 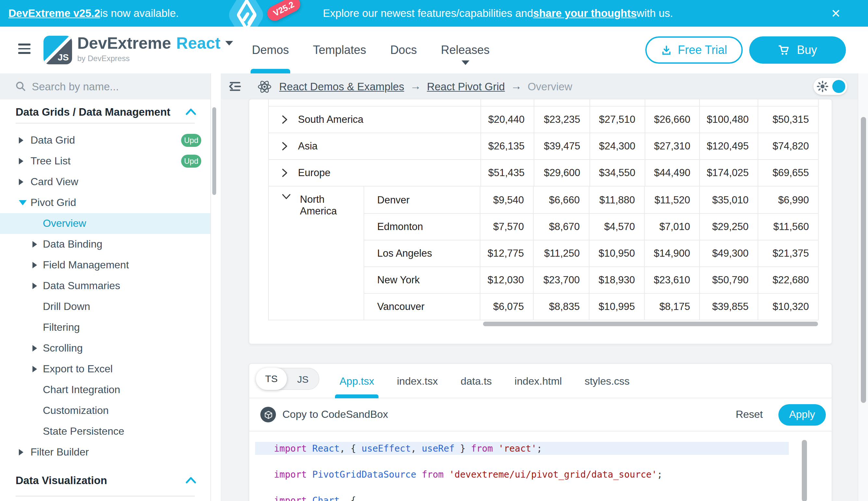 I want to click on code-editor: import React, { useEffect, useRef } from…, so click(x=541, y=467).